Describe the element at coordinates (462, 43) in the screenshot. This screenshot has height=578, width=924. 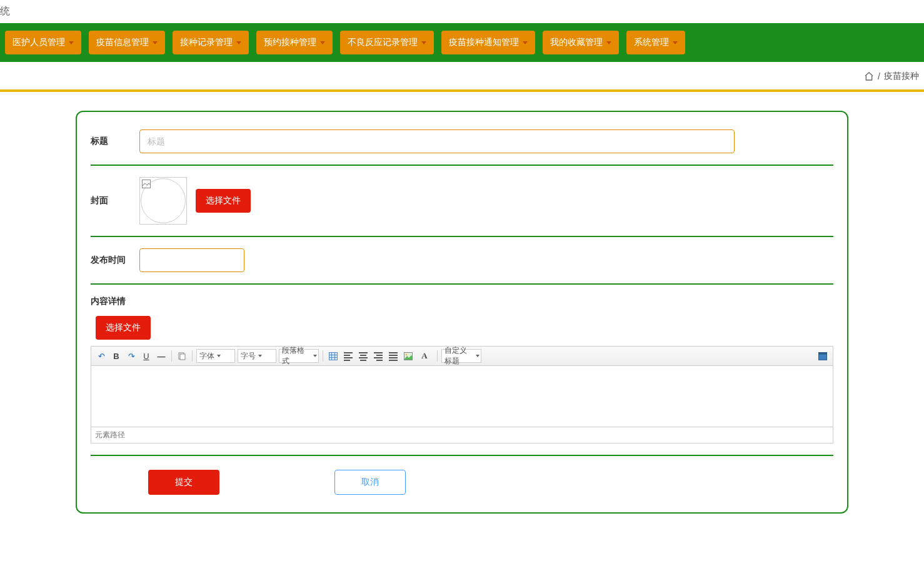
I see `top-nav: 医护人员管理 疫苗信息管理 接种记录管理 预约接种管理 不良反应记录管理 疫苗接…` at that location.